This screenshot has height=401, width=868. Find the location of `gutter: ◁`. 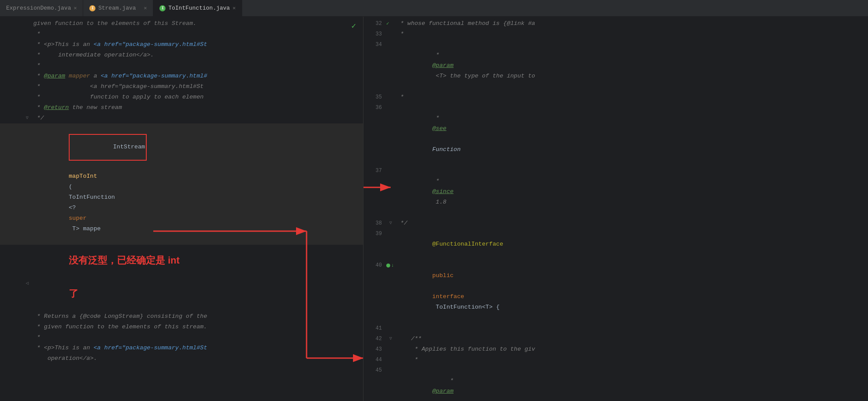

gutter: ◁ is located at coordinates (27, 295).